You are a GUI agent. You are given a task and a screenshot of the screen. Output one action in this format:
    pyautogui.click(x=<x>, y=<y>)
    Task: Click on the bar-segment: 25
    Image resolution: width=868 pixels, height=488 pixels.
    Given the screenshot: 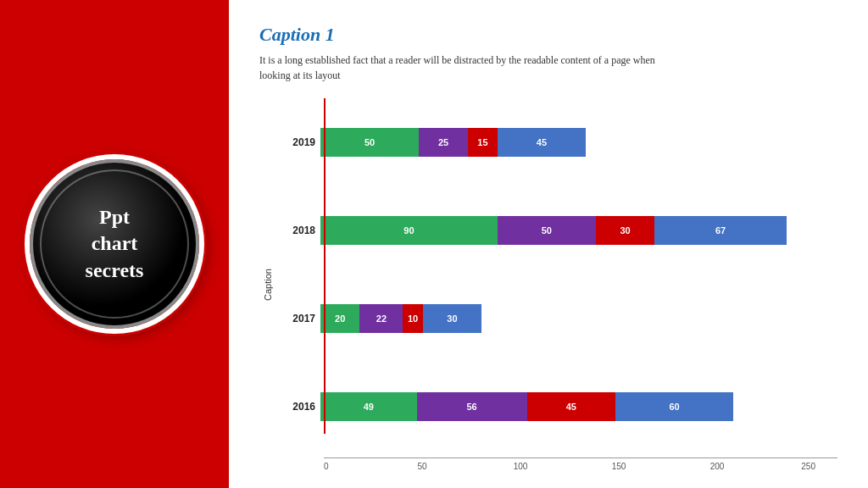 What is the action you would take?
    pyautogui.click(x=443, y=142)
    